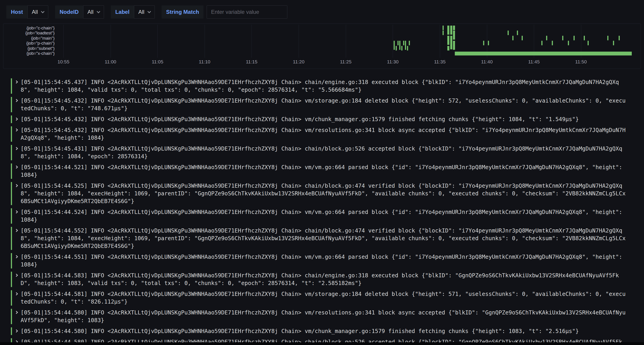 The width and height of the screenshot is (644, 345). I want to click on string-match-input, so click(247, 12).